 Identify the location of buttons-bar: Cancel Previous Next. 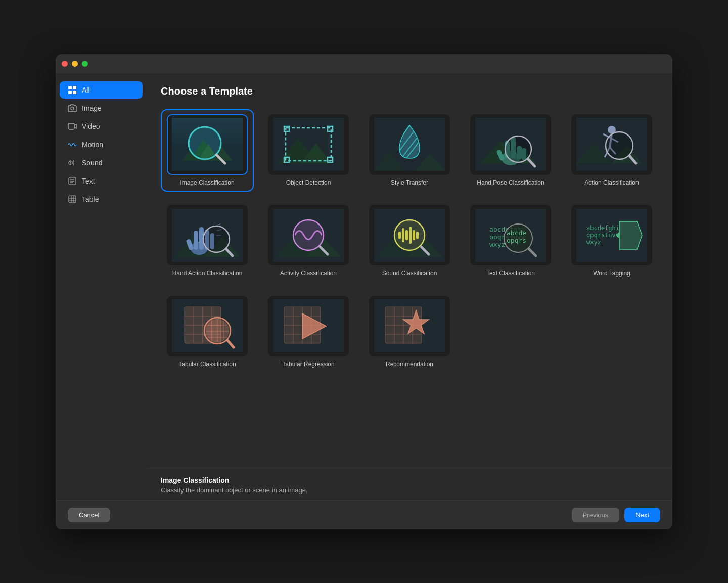
(364, 515).